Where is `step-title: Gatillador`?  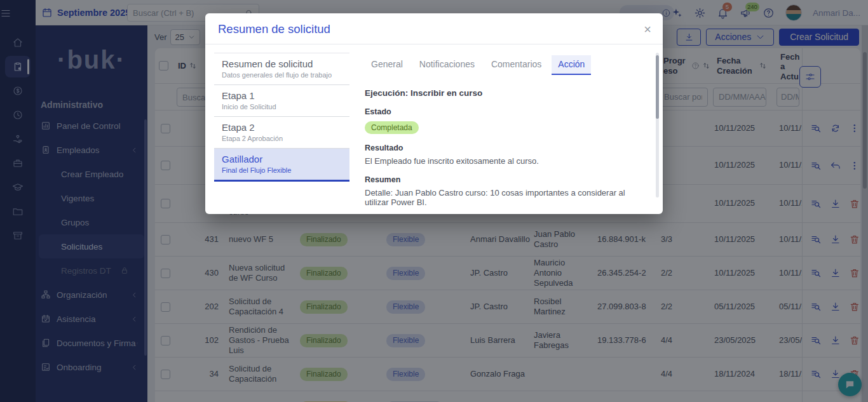 step-title: Gatillador is located at coordinates (282, 159).